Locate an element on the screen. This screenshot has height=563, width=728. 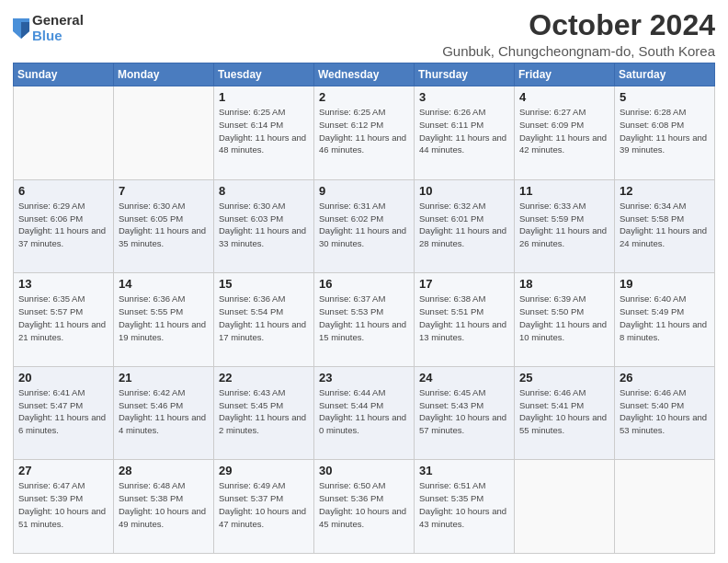
calendar-cell: 10Sunrise: 6:32 AM Sunset: 6:01 PM Dayli… is located at coordinates (465, 226).